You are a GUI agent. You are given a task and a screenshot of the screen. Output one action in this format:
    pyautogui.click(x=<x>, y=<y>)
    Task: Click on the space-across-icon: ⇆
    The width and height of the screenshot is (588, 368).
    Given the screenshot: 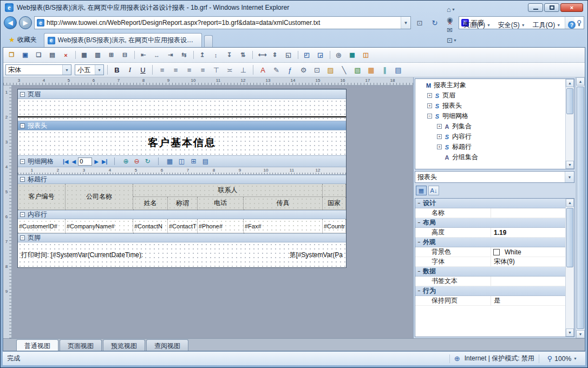 What is the action you would take?
    pyautogui.click(x=184, y=55)
    